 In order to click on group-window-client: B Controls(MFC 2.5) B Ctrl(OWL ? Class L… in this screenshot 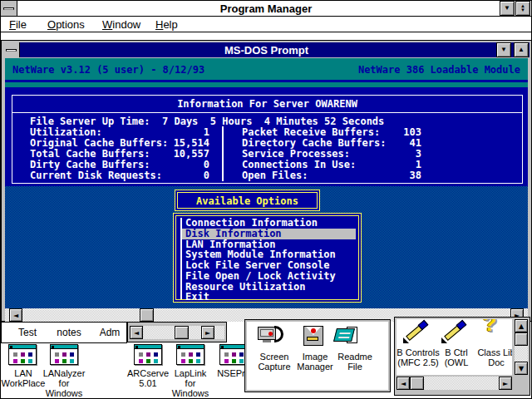, I will do `click(454, 347)`.